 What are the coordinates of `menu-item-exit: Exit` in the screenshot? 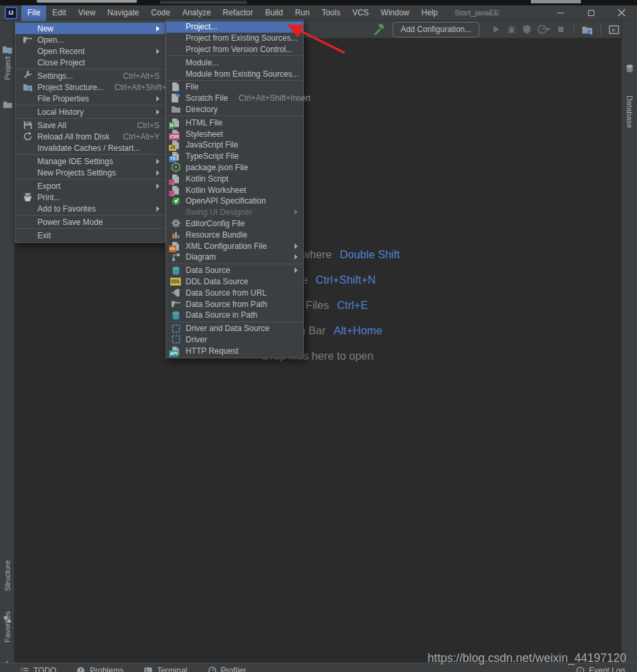 It's located at (90, 235).